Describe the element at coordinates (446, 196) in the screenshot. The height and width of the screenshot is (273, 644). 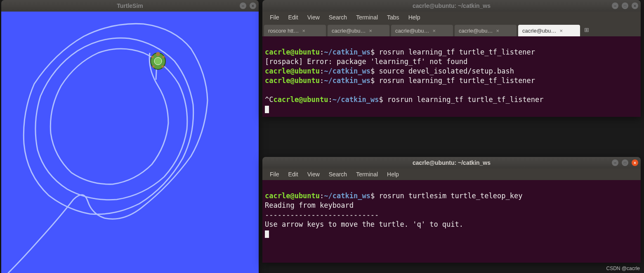
I see `command-text: $ rosrun turtlesim turtle_teleop_key` at that location.